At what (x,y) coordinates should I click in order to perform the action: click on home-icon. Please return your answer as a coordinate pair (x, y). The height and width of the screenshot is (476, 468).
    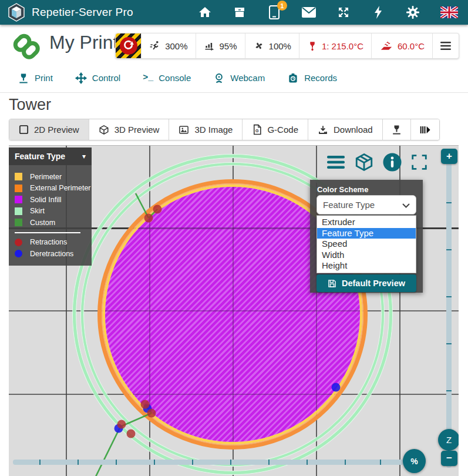
    Looking at the image, I should click on (205, 12).